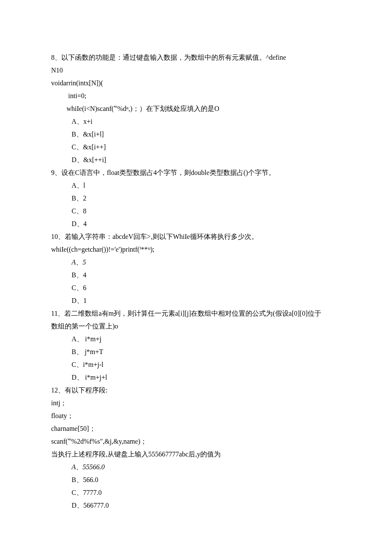 This screenshot has height=555, width=392. What do you see at coordinates (196, 83) in the screenshot?
I see `text-line: voidarrin(intx[N])(` at bounding box center [196, 83].